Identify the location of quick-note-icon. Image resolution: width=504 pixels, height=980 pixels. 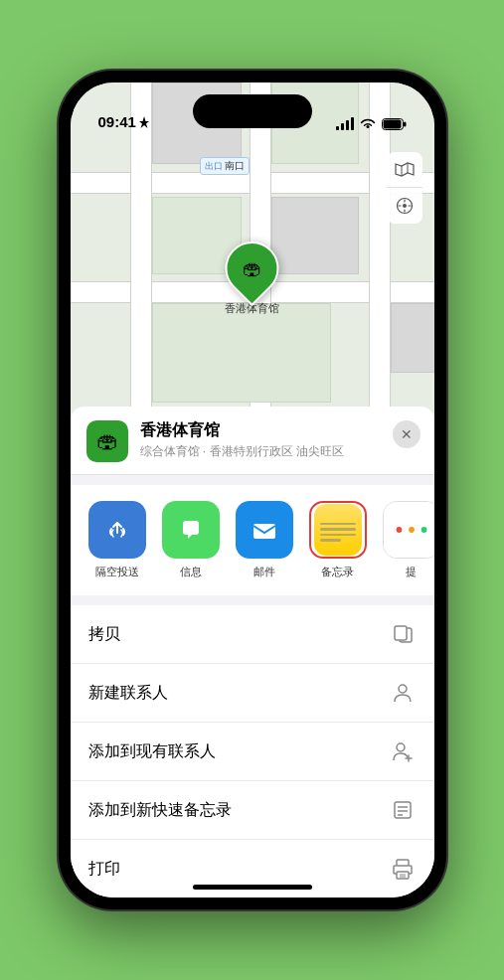
(403, 810).